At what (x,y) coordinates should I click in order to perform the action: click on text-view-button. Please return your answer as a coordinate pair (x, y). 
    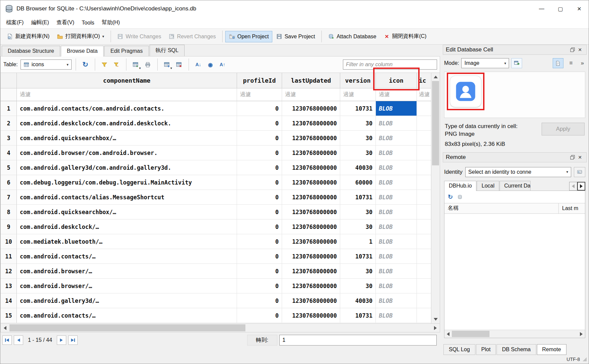
    Looking at the image, I should click on (558, 63).